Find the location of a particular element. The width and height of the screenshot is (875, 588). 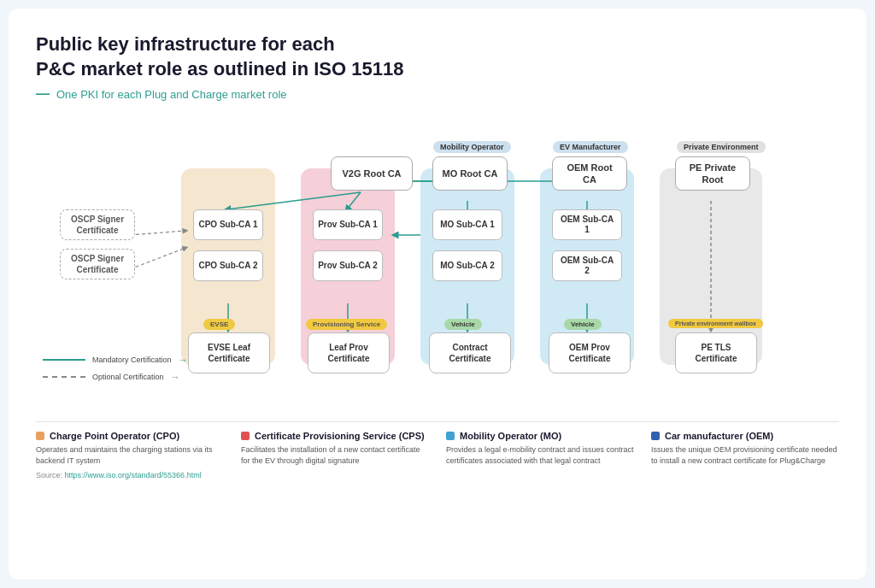

info-section: Charge Point Operator (CPO) Operates and… is located at coordinates (438, 444).